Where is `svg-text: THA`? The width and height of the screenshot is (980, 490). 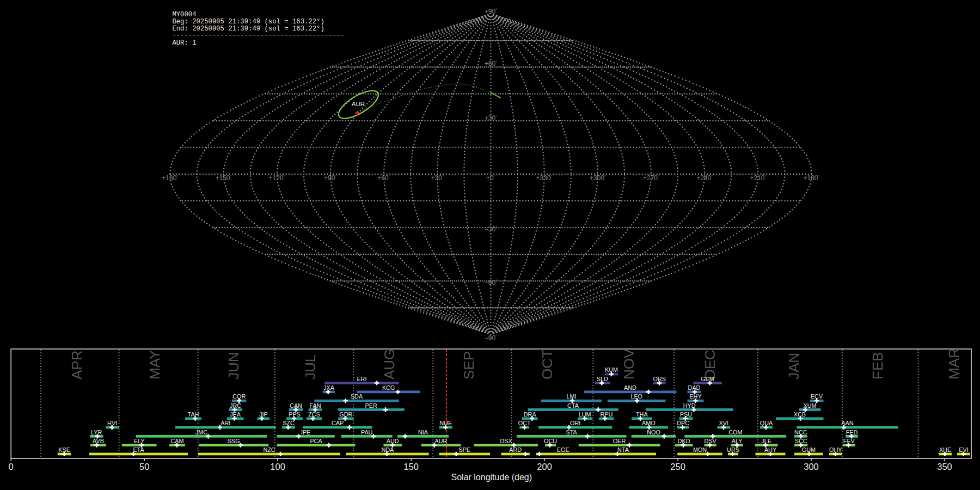 svg-text: THA is located at coordinates (642, 414).